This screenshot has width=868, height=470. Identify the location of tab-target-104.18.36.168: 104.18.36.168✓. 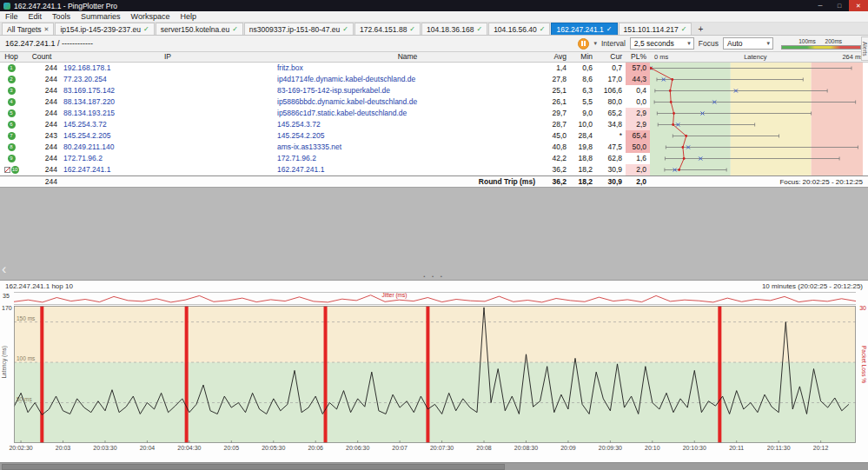
(454, 29).